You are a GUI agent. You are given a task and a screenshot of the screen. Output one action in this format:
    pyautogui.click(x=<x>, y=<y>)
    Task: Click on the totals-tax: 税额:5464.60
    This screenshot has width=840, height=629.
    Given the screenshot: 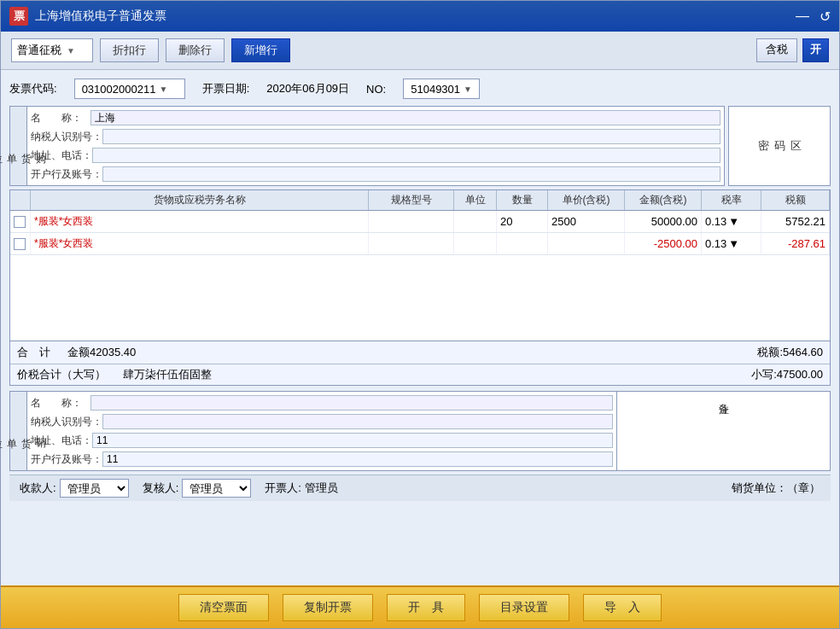 What is the action you would take?
    pyautogui.click(x=790, y=352)
    